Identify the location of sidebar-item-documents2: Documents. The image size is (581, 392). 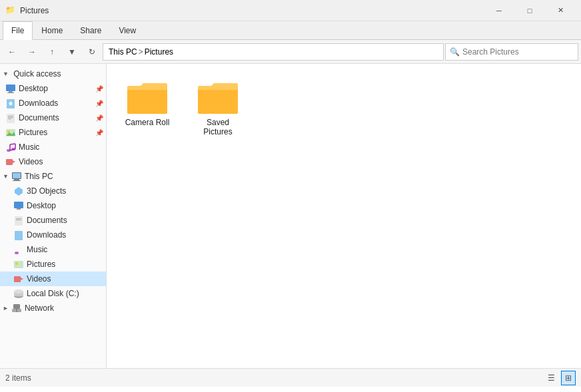
(53, 220).